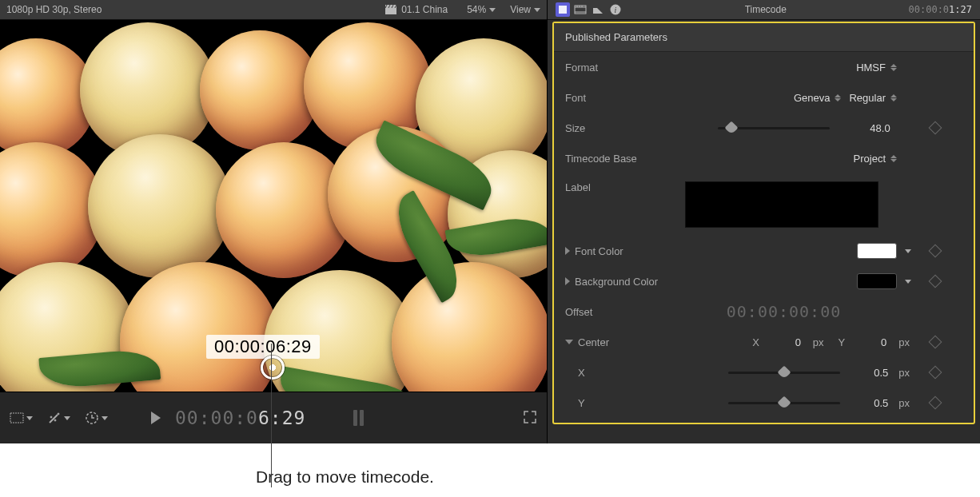 This screenshot has width=980, height=497. Describe the element at coordinates (263, 347) in the screenshot. I see `timecode-overlay: 00:00:06:29` at that location.